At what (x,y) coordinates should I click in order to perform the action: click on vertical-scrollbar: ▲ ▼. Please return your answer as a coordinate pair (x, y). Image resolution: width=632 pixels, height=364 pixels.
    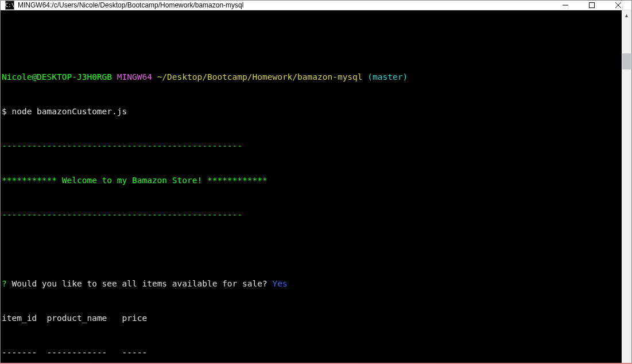
    Looking at the image, I should click on (627, 187).